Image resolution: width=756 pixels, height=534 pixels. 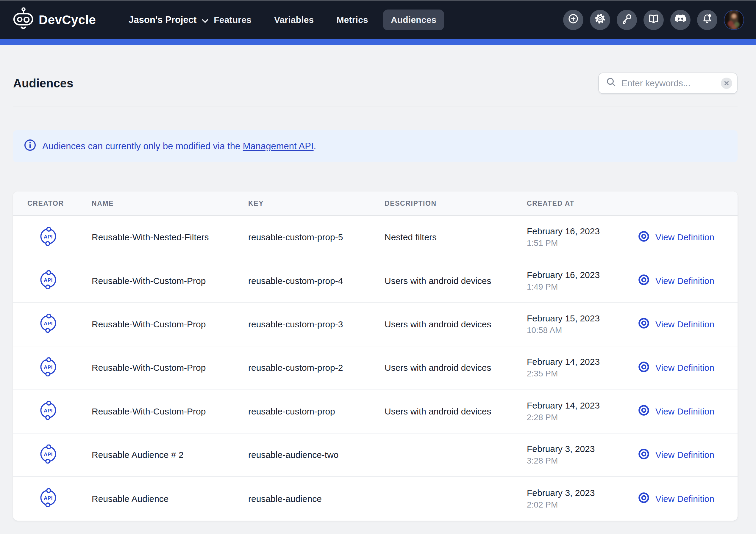 I want to click on key-button, so click(x=627, y=20).